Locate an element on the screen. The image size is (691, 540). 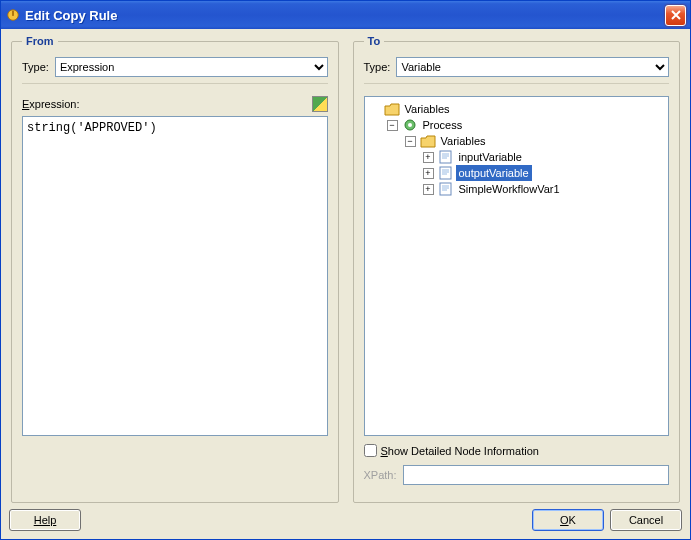
dialog-footer: Help OK Cancel is located at coordinates (346, 520).